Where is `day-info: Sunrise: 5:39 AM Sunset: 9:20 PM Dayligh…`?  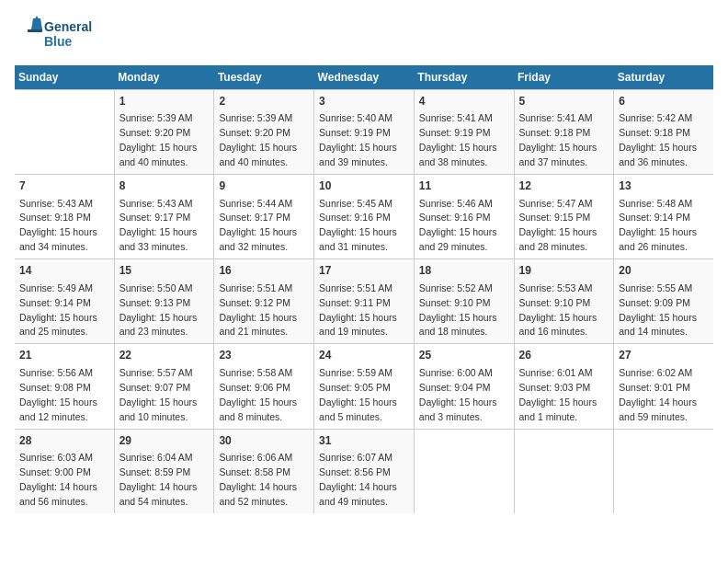 day-info: Sunrise: 5:39 AM Sunset: 9:20 PM Dayligh… is located at coordinates (158, 140).